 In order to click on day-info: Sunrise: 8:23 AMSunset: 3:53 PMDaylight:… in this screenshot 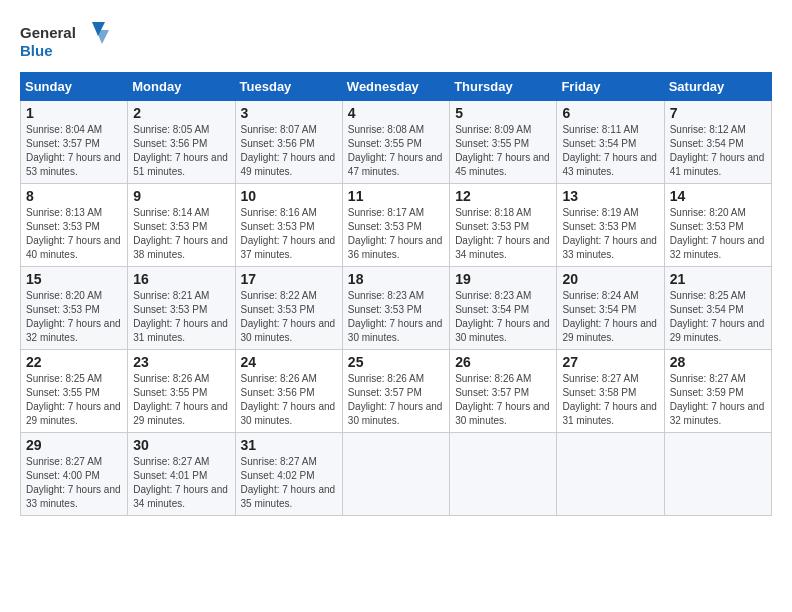, I will do `click(396, 317)`.